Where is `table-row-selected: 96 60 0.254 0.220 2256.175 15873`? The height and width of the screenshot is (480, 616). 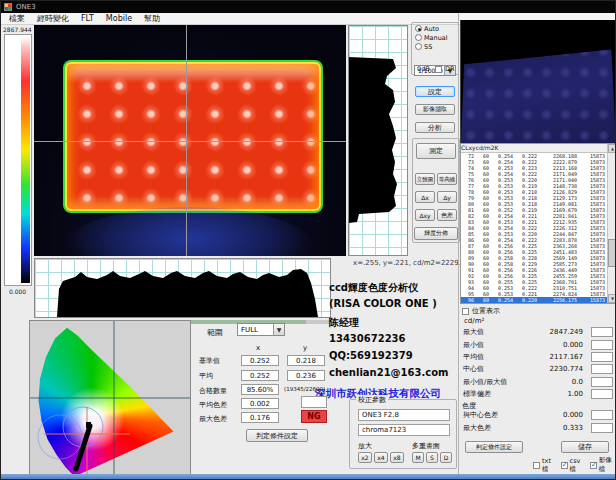
table-row-selected: 96 60 0.254 0.220 2256.175 15873 is located at coordinates (538, 300).